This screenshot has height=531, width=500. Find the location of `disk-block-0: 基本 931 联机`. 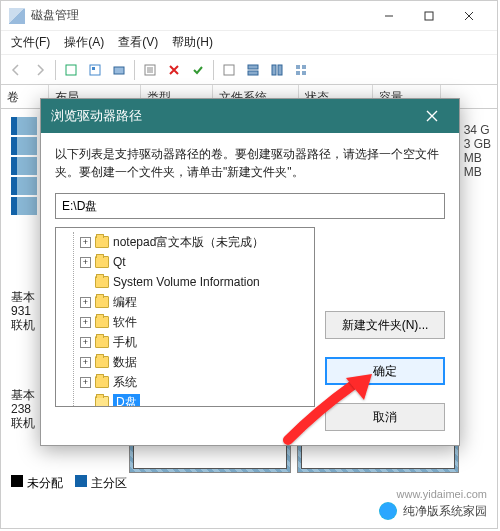

disk-block-0: 基本 931 联机 is located at coordinates (23, 311).